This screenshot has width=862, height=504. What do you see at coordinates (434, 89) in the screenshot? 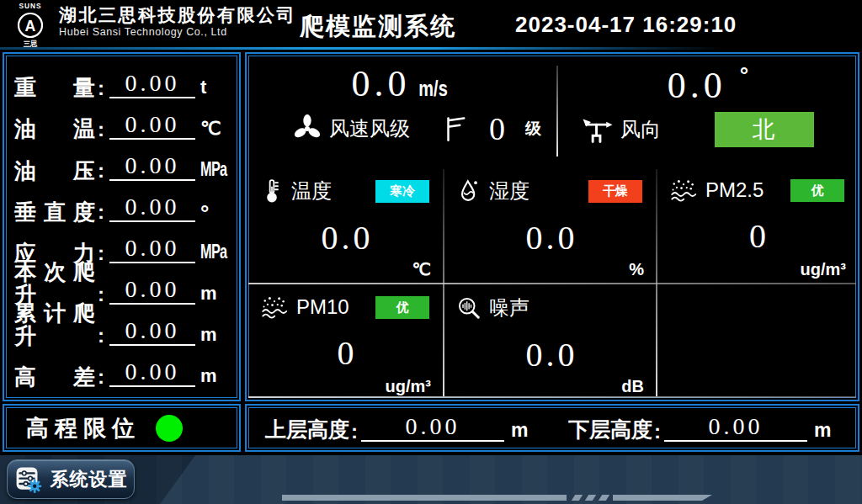
I see `wind-speed-unit: m/s` at bounding box center [434, 89].